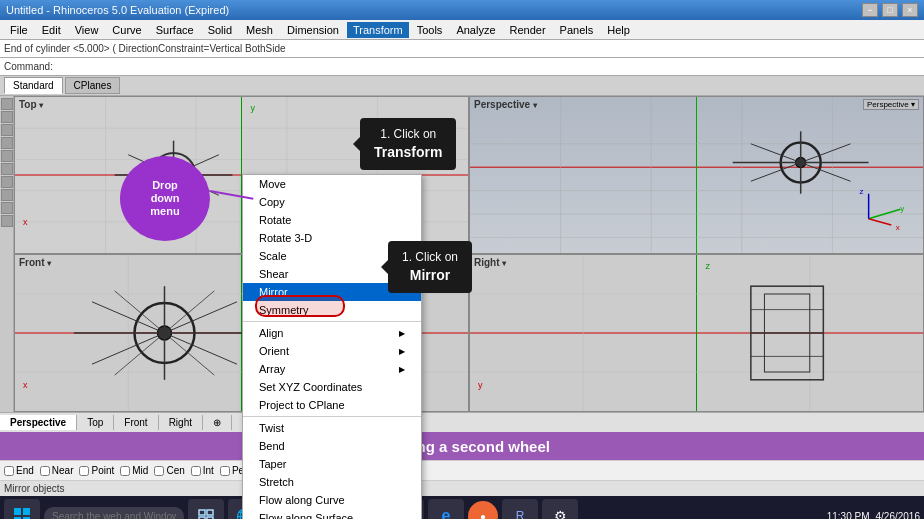 This screenshot has width=924, height=519. Describe the element at coordinates (332, 369) in the screenshot. I see `menu-array: Array▶` at that location.